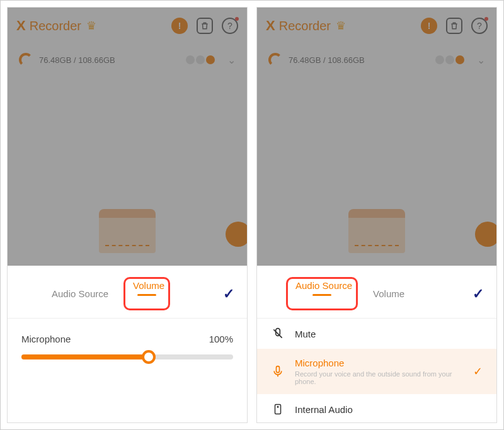  I want to click on highlight-box: Volume, so click(147, 293).